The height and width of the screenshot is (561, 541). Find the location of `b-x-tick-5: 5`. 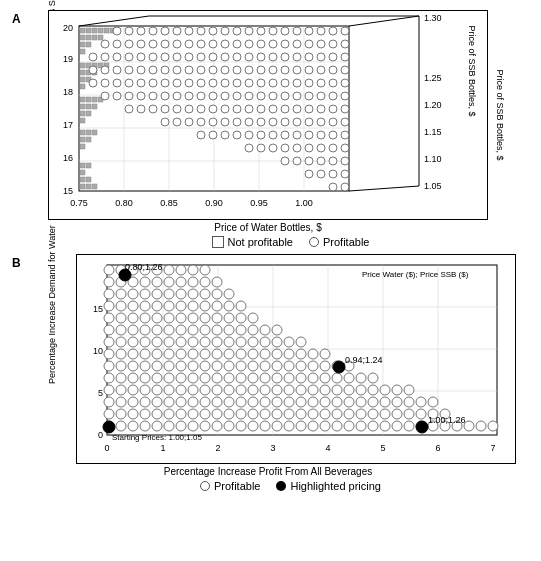

b-x-tick-5: 5 is located at coordinates (382, 448).